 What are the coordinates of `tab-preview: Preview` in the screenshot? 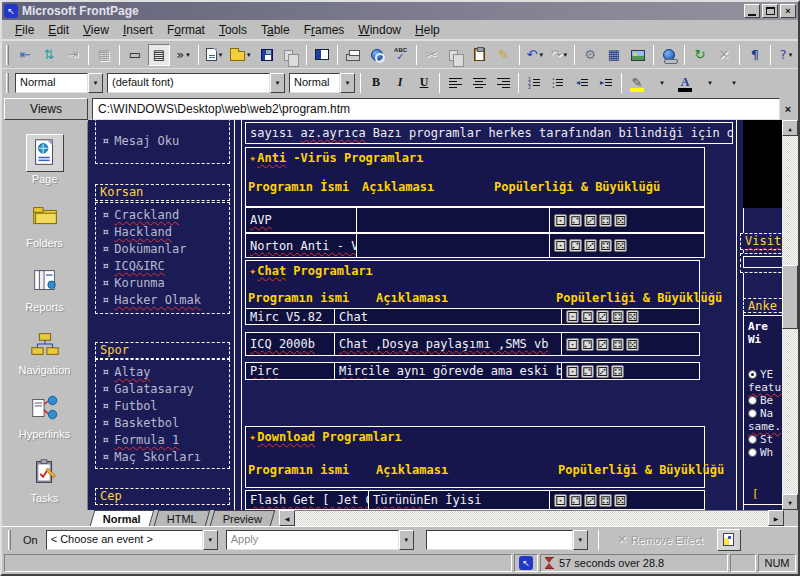 It's located at (243, 518).